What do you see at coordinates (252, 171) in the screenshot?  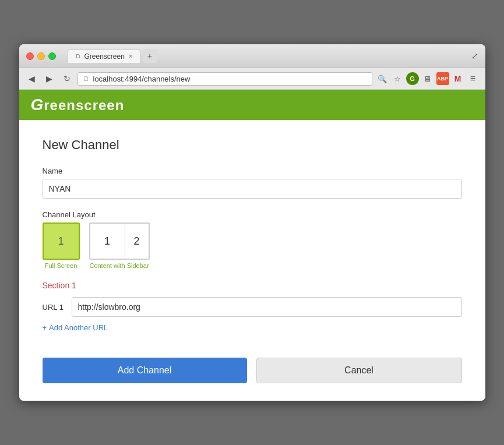 I see `name-label: Name` at bounding box center [252, 171].